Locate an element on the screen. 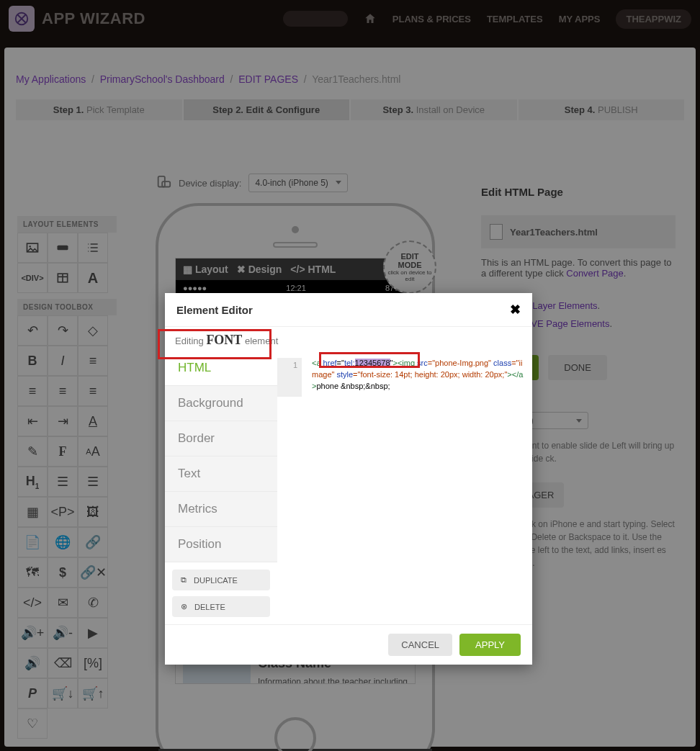  tab-background: Background is located at coordinates (221, 403).